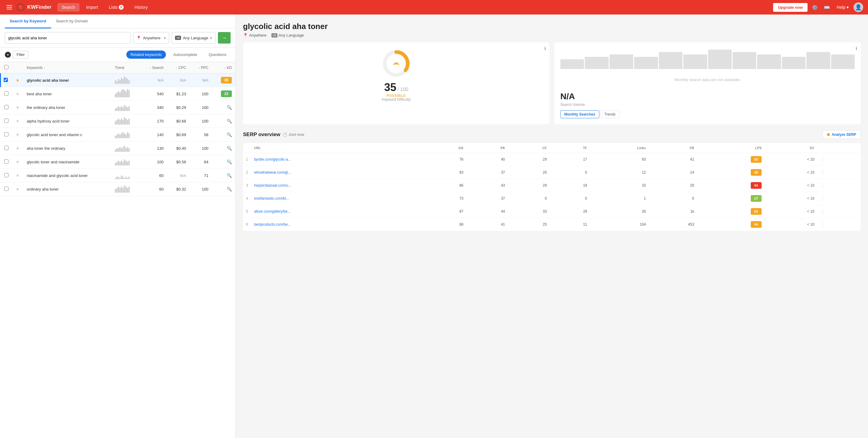 This screenshot has height=438, width=868. What do you see at coordinates (272, 173) in the screenshot?
I see `serp-url-link: whowhatwear.com/gl...` at bounding box center [272, 173].